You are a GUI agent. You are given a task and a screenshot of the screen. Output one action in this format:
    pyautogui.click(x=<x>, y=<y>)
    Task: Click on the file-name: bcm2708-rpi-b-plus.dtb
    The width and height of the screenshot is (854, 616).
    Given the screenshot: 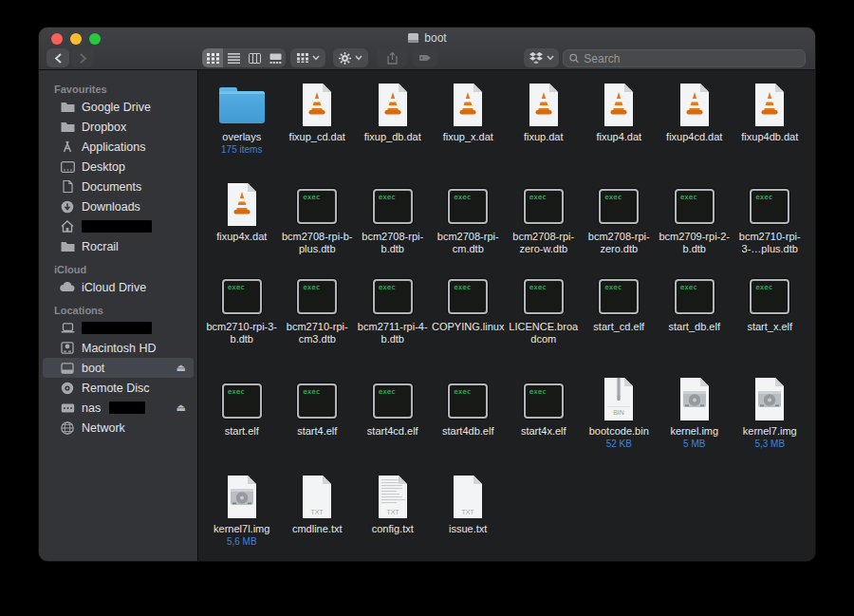 What is the action you would take?
    pyautogui.click(x=317, y=243)
    